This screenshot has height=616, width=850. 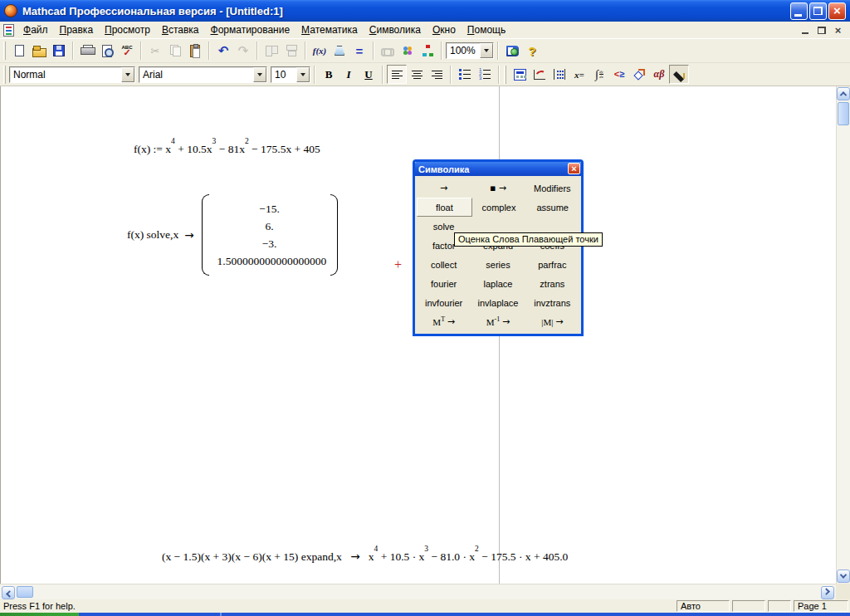 I want to click on menu-format: Форматирование, so click(x=251, y=30).